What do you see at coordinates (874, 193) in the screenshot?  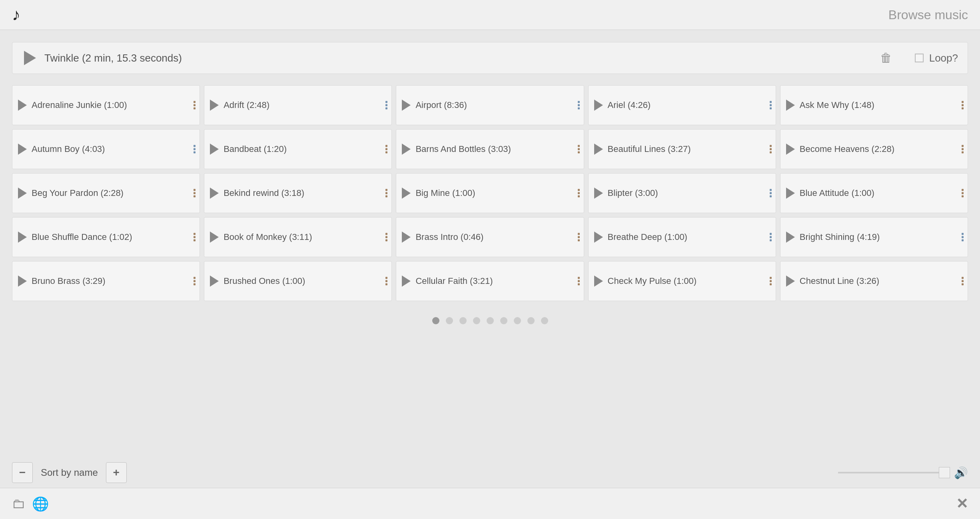 I see `music-item: Blue Attitude (1:00)` at bounding box center [874, 193].